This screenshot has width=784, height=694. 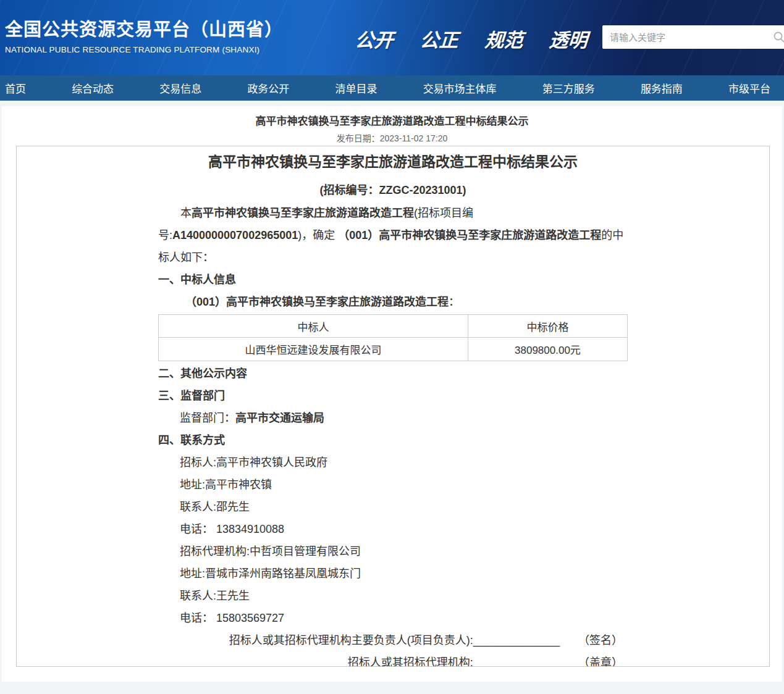 I want to click on signoff-signature-line: 招标人或其招标代理机构主要负责人(项目负责人):______________（签…, so click(x=393, y=640).